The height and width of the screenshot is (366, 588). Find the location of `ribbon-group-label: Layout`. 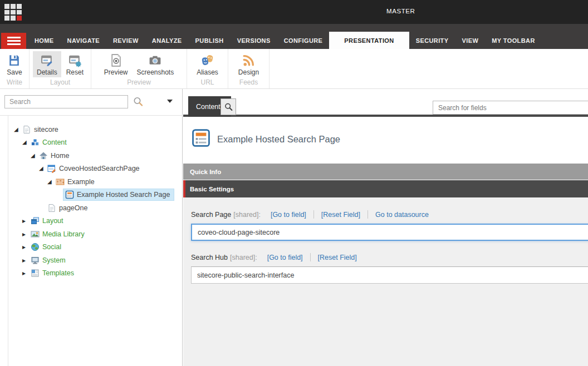

ribbon-group-label: Layout is located at coordinates (60, 82).